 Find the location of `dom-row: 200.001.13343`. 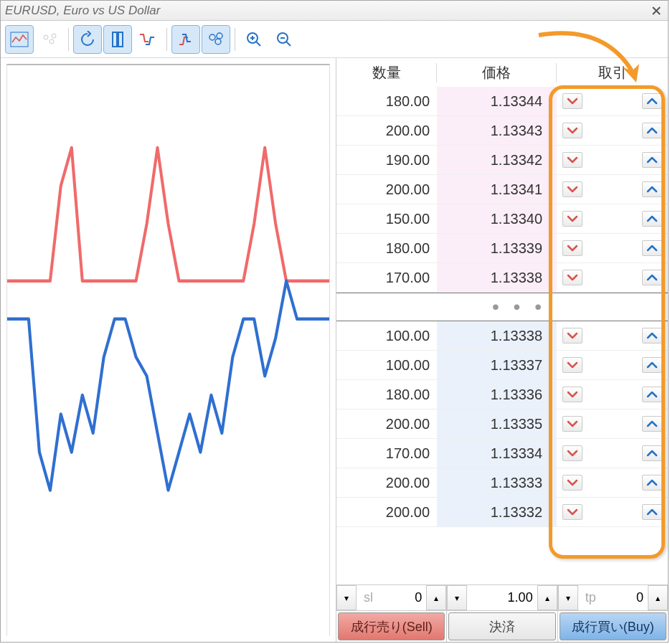

dom-row: 200.001.13343 is located at coordinates (502, 131).